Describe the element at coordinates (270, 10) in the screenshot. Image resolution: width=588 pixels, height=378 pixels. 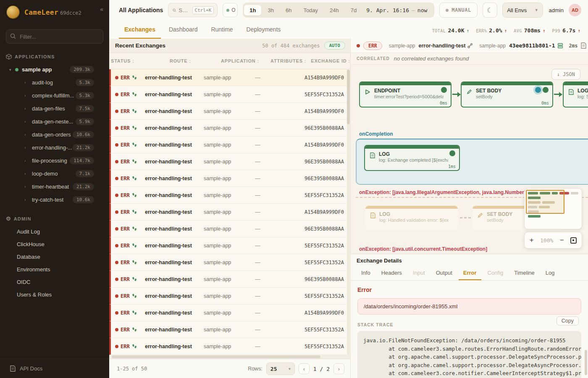
I see `time-range-chip: 3h` at that location.